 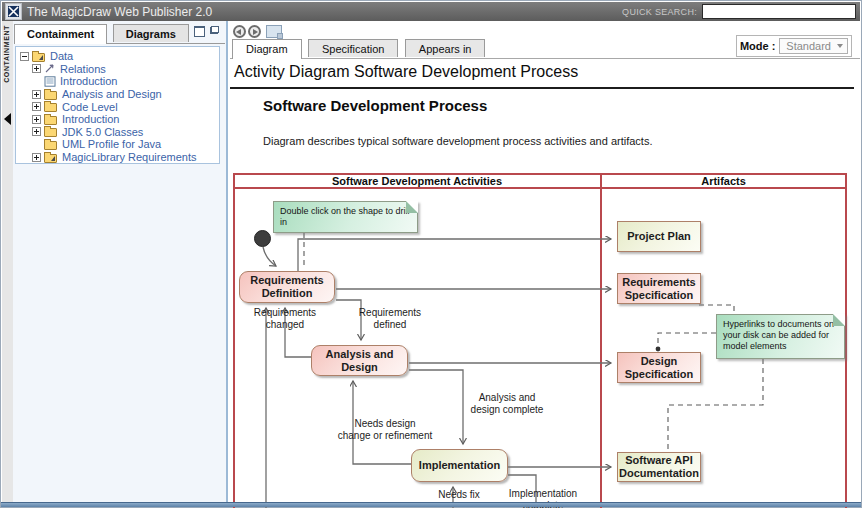 I want to click on tab-containment: Containment, so click(x=60, y=34).